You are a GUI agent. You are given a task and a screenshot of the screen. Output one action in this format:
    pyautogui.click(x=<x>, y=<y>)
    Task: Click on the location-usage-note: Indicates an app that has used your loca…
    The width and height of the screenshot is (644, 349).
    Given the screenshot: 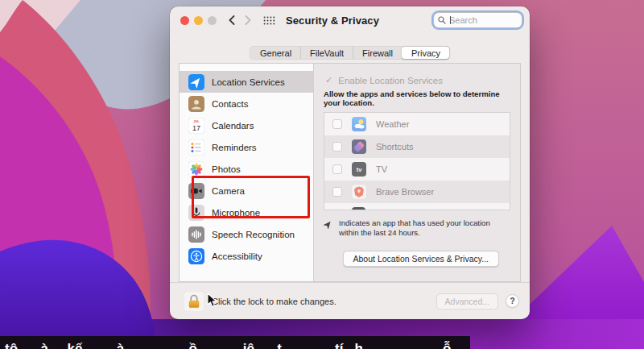 What is the action you would take?
    pyautogui.click(x=417, y=229)
    